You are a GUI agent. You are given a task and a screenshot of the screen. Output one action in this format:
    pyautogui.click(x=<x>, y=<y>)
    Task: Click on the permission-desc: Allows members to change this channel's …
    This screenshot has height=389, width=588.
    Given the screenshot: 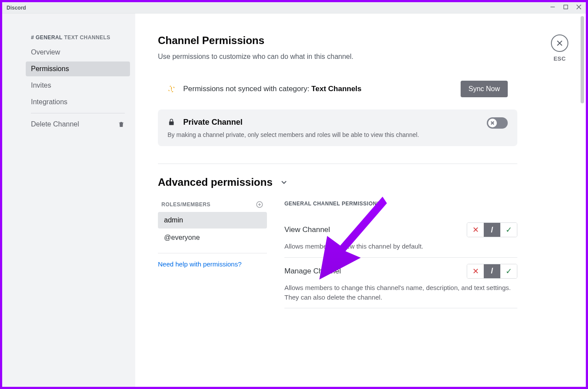 What is the action you would take?
    pyautogui.click(x=401, y=293)
    